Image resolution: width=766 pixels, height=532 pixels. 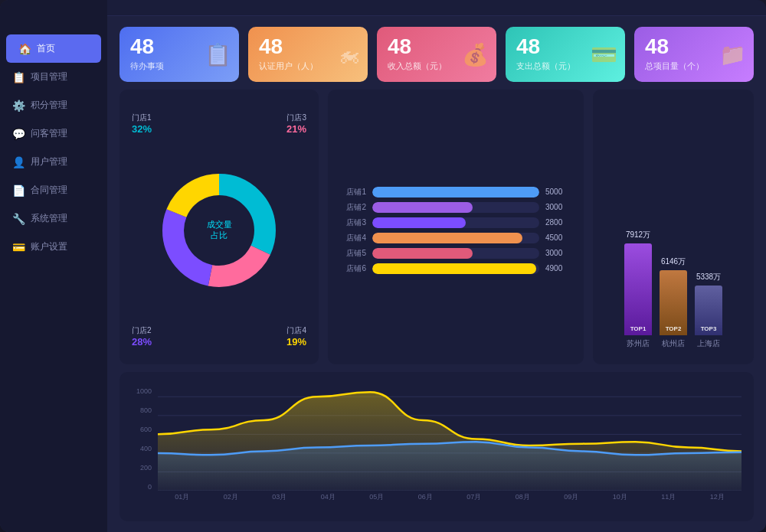 What do you see at coordinates (456, 230) in the screenshot?
I see `bar-chart-area: 店铺1 5000 店铺2 3000 店铺3 2800 店铺4 4500 店铺5 …` at bounding box center [456, 230].